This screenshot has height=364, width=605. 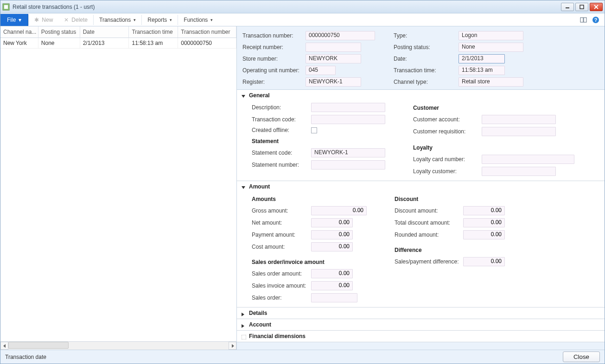 What do you see at coordinates (119, 345) in the screenshot?
I see `scroll-track` at bounding box center [119, 345].